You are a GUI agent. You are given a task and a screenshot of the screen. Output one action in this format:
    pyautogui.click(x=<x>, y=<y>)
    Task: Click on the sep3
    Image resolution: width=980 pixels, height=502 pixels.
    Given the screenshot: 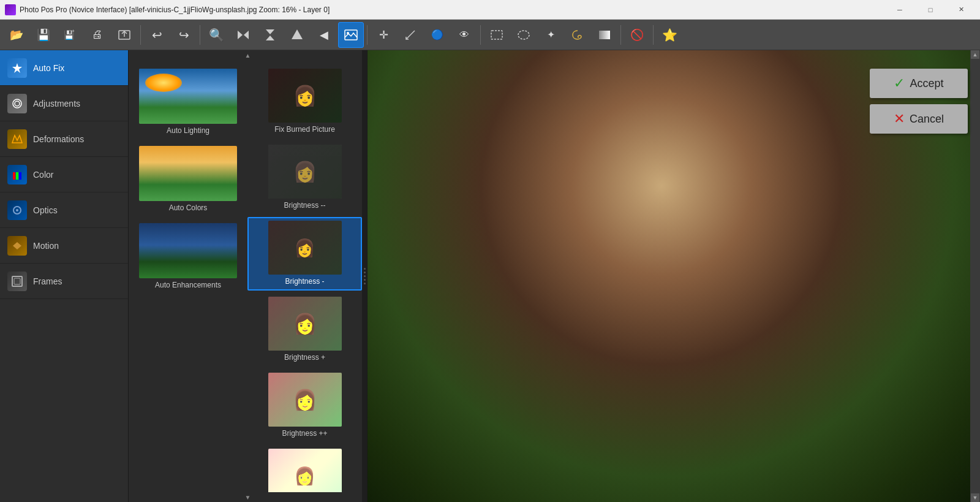 What is the action you would take?
    pyautogui.click(x=368, y=35)
    